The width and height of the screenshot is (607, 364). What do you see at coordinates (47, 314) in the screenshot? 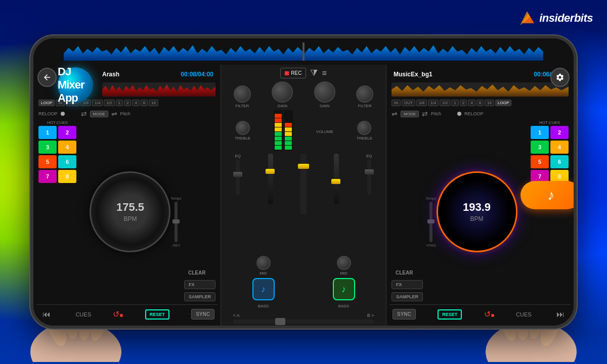
I see `left-skip-back-btn: ⏮` at bounding box center [47, 314].